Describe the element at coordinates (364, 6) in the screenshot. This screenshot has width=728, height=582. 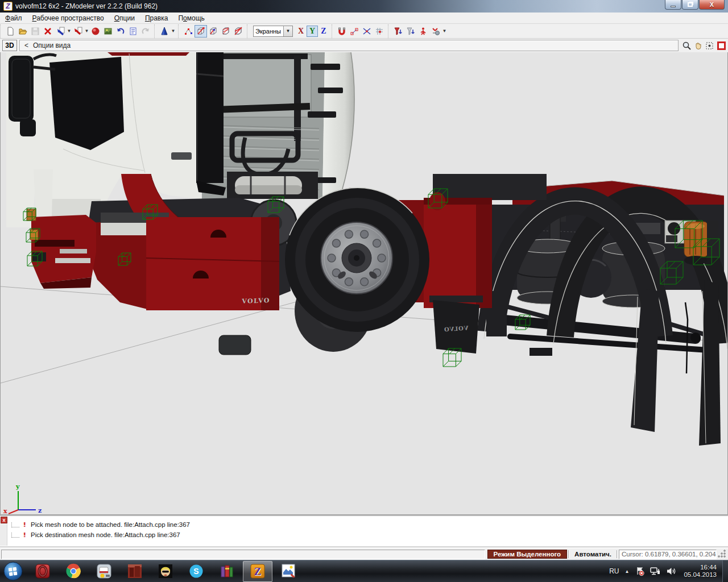
I see `title-bar: Z volvofm12 6x2 - ZModeler ver 2.2.2 (Bu…` at that location.